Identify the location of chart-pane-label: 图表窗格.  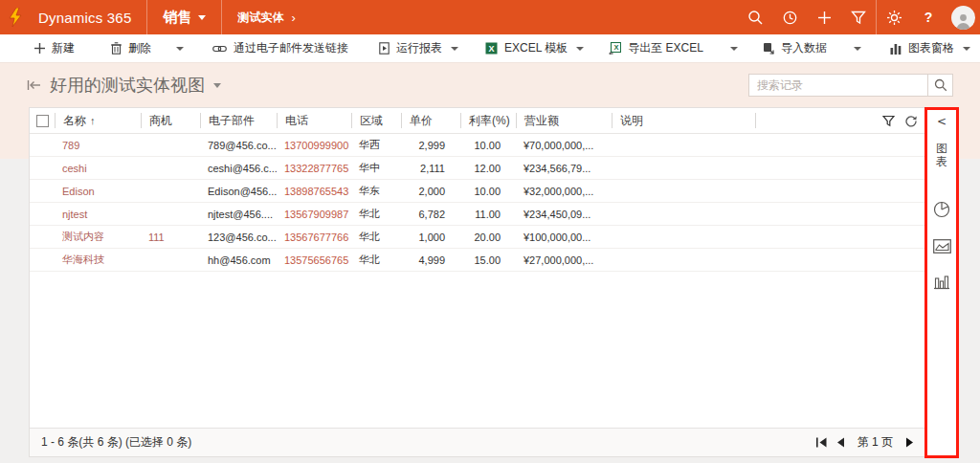
(931, 48).